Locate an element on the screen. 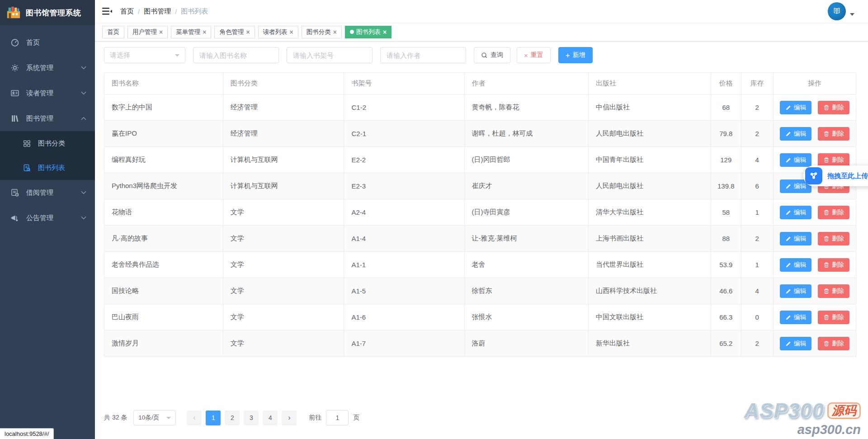 The width and height of the screenshot is (868, 439). sidebar-item-readers: 读者管理 is located at coordinates (47, 93).